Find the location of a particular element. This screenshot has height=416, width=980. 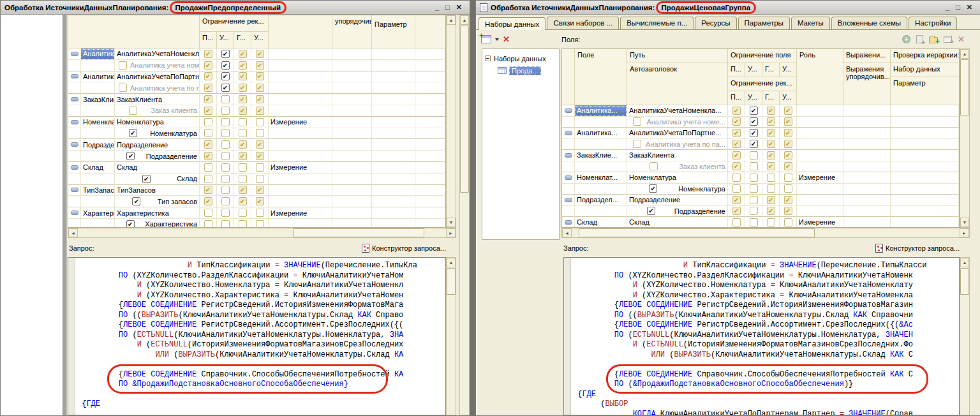

field-cell: ЗаказКлие... is located at coordinates (601, 156).